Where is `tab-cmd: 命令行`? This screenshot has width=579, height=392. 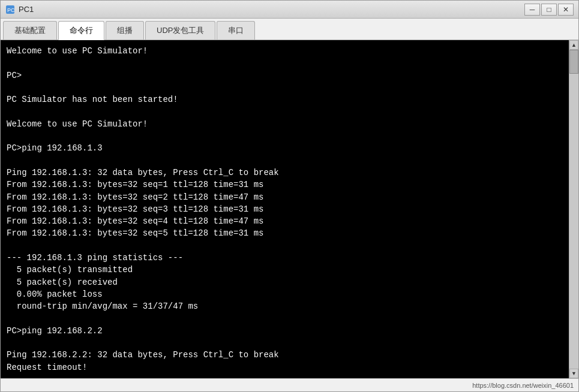
tab-cmd: 命令行 is located at coordinates (82, 31).